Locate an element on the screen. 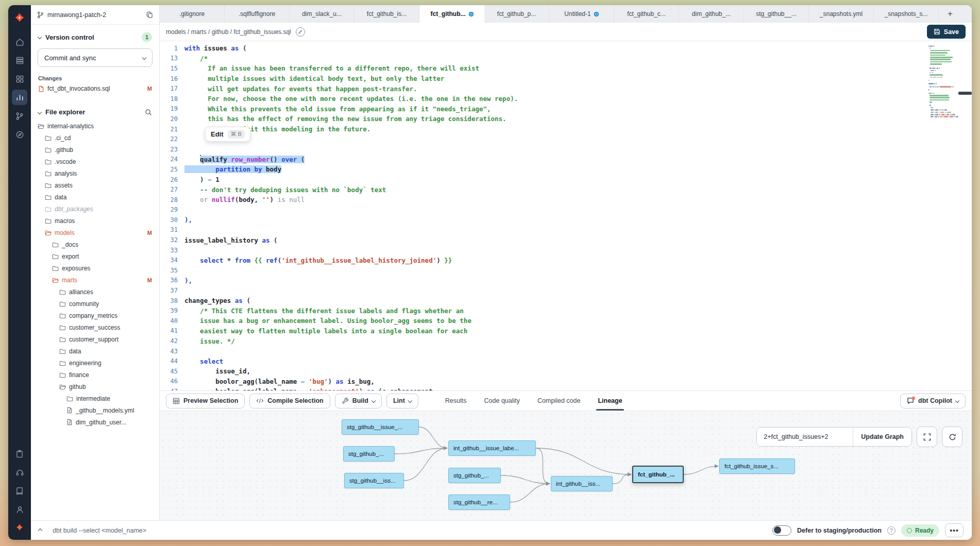  rail-item-home is located at coordinates (20, 42).